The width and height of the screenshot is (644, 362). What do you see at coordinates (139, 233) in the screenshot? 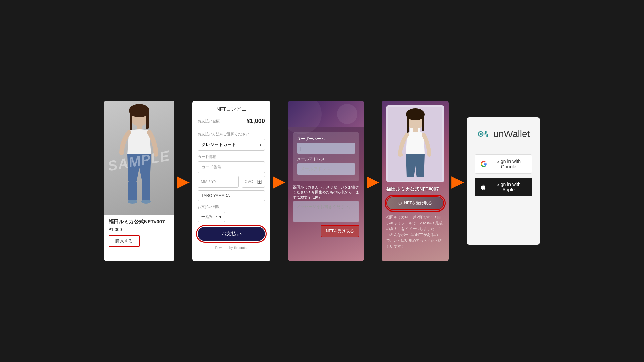
I see `product-info: 福田ルミカ公式NFT#007 ¥1,000 購入する` at bounding box center [139, 233].